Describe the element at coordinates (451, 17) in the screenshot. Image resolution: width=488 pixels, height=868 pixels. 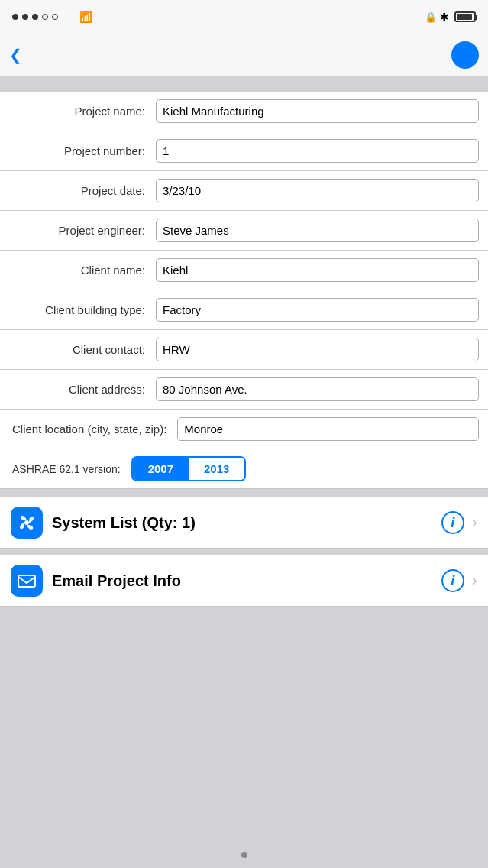
I see `status-right: 🔒 ✱` at that location.